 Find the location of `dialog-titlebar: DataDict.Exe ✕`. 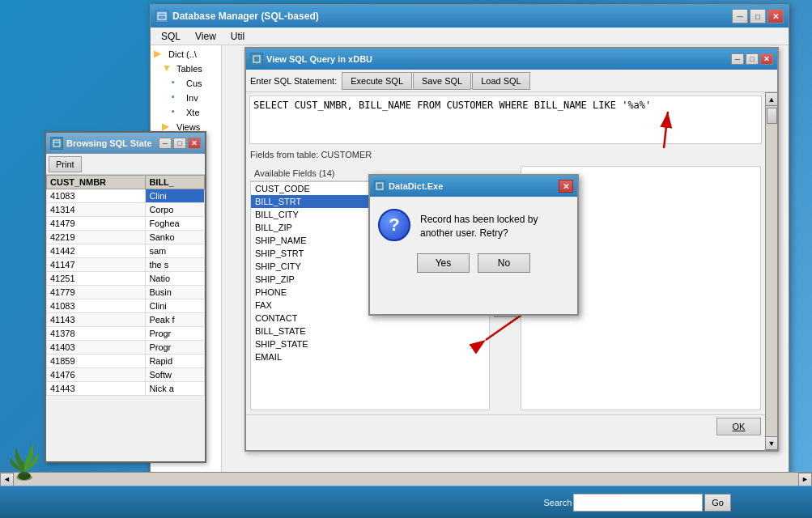

dialog-titlebar: DataDict.Exe ✕ is located at coordinates (474, 186).